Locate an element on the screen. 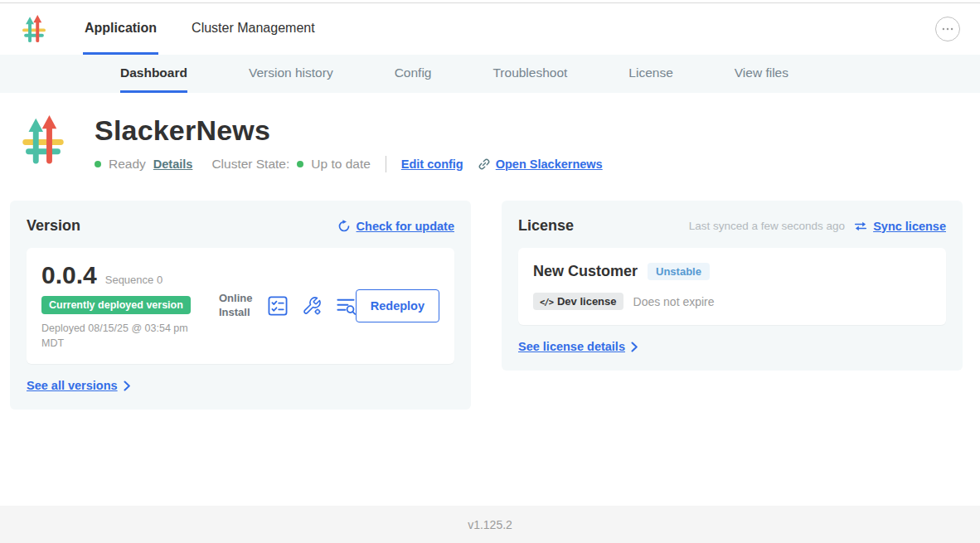 This screenshot has height=543, width=980. deployed-status-badge: Currently deployed version is located at coordinates (116, 305).